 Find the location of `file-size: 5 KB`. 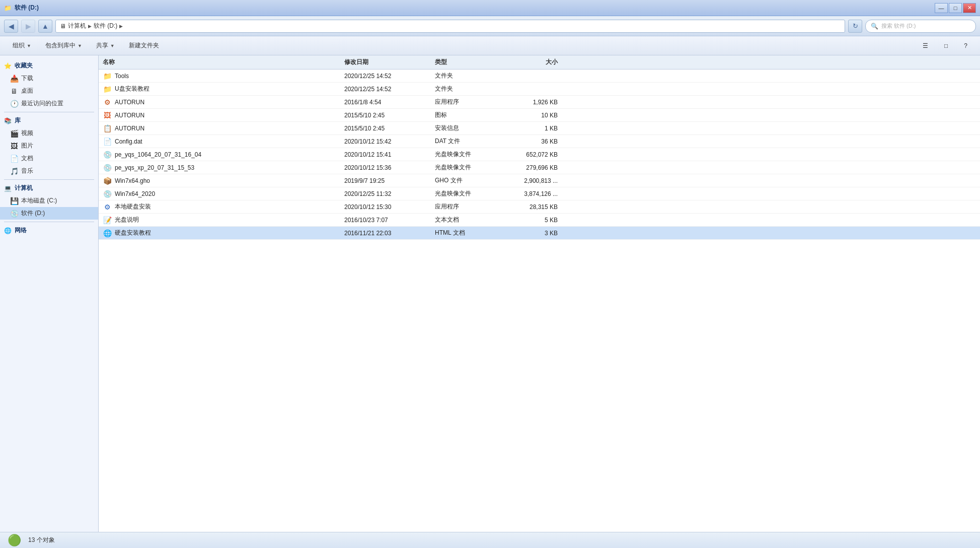

file-size: 5 KB is located at coordinates (532, 220).